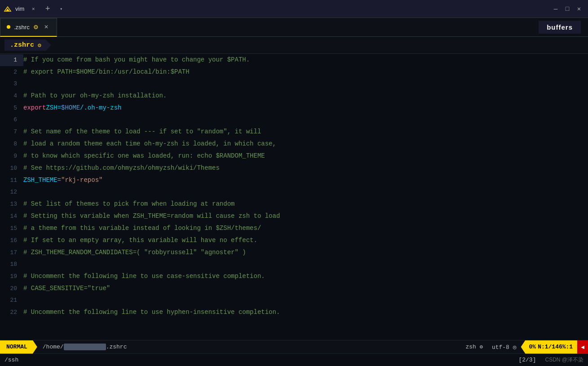 The width and height of the screenshot is (588, 366). What do you see at coordinates (29, 27) in the screenshot?
I see `active-tab: .zshrc ⚙ ✕` at bounding box center [29, 27].